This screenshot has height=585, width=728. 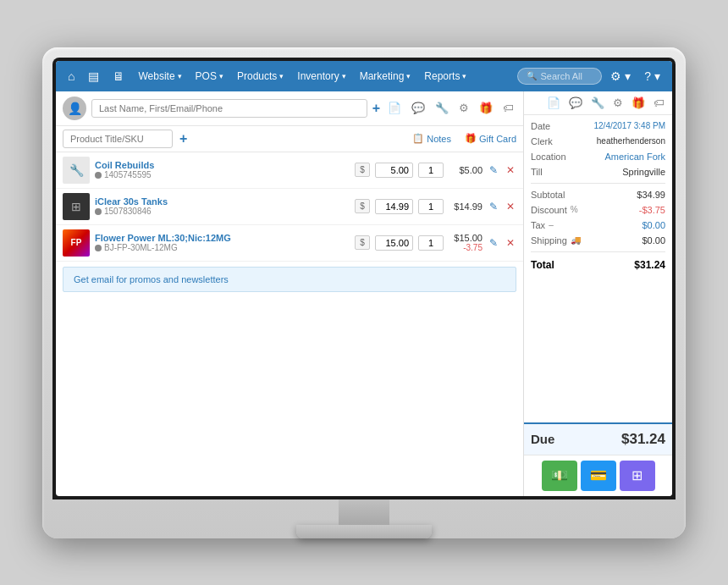 What do you see at coordinates (222, 201) in the screenshot?
I see `item-name: iClear 30s Tanks` at bounding box center [222, 201].